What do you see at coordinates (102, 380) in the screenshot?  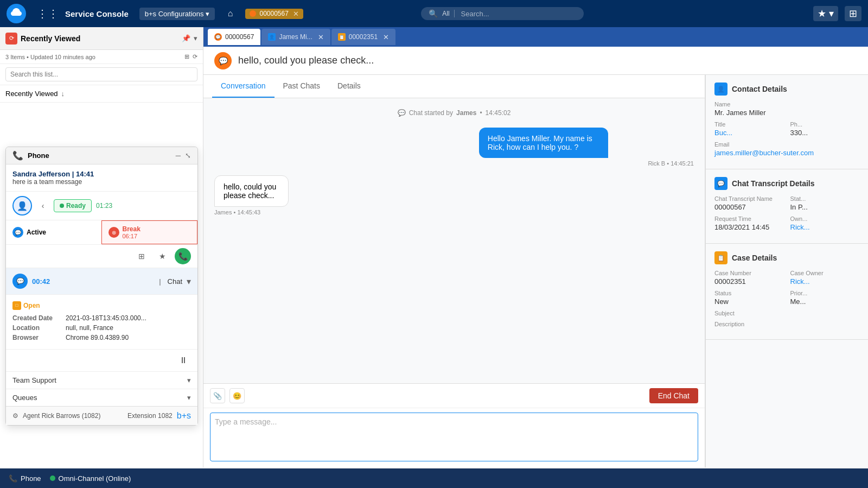 I see `team-support-row: Team Support ▾` at bounding box center [102, 380].